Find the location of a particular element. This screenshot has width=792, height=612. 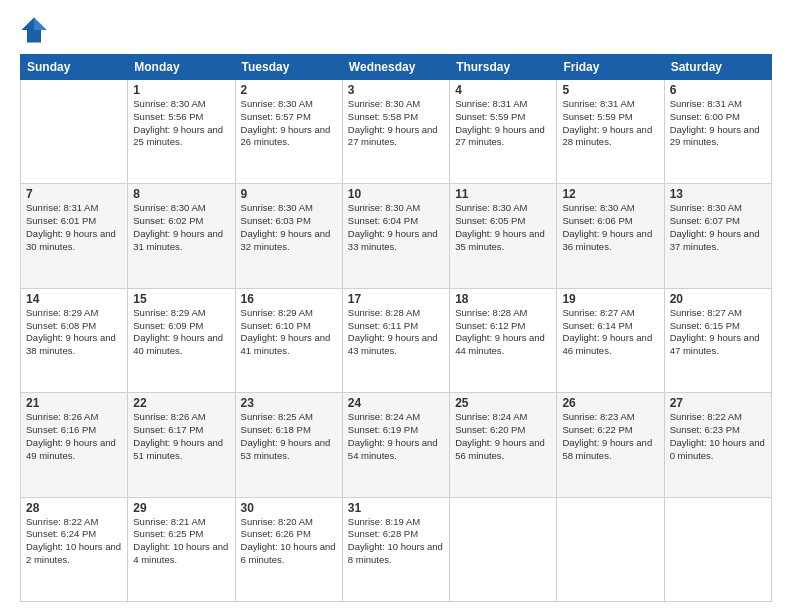

day-number: 5 is located at coordinates (610, 90).